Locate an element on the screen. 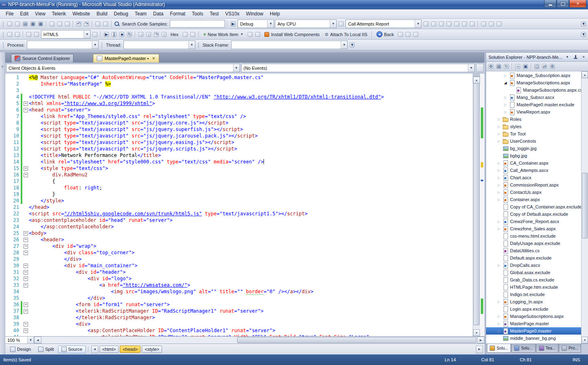 The image size is (588, 365). sync-icon is located at coordinates (400, 34).